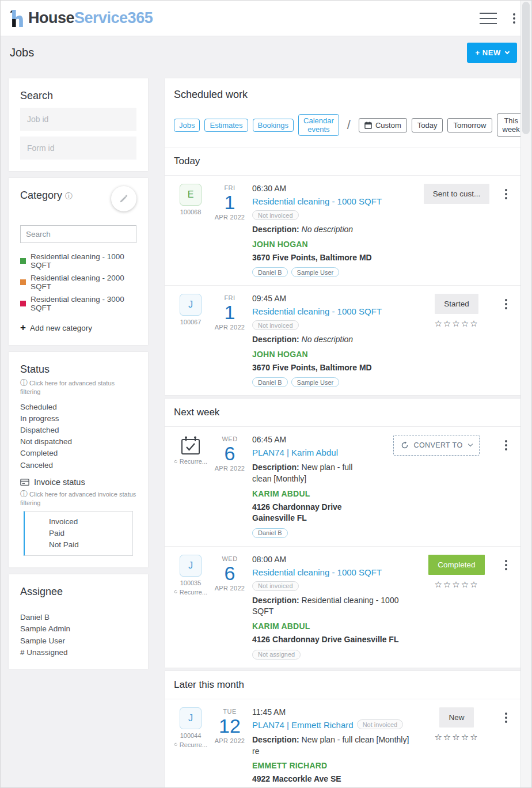 This screenshot has height=788, width=532. Describe the element at coordinates (78, 652) in the screenshot. I see `assignee-item: # Unassigned` at that location.